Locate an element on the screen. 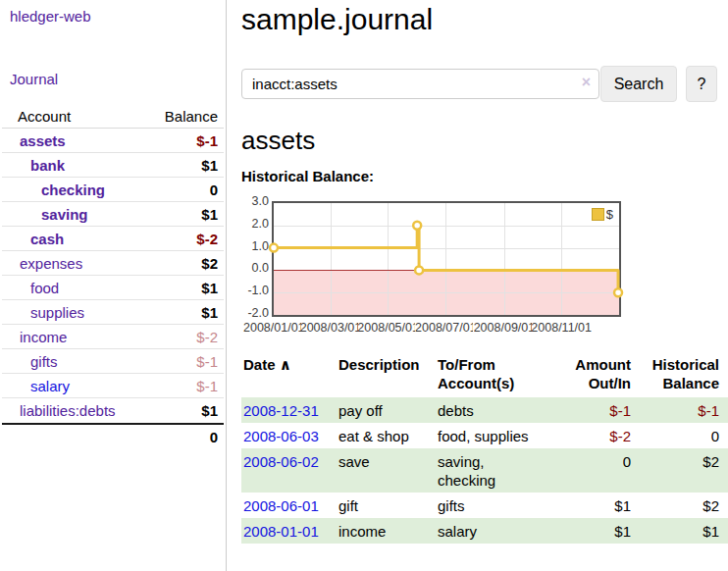  account-row: supplies$1 is located at coordinates (113, 312).